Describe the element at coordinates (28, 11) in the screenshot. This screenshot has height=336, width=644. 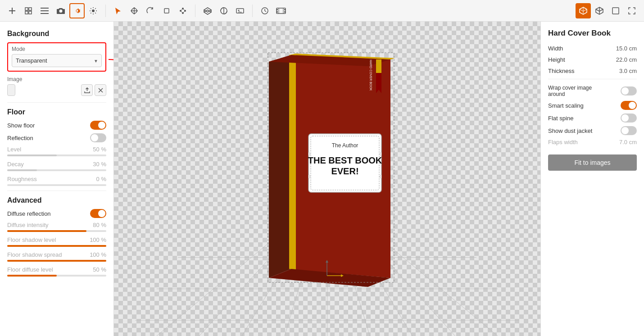
I see `grid-button` at that location.